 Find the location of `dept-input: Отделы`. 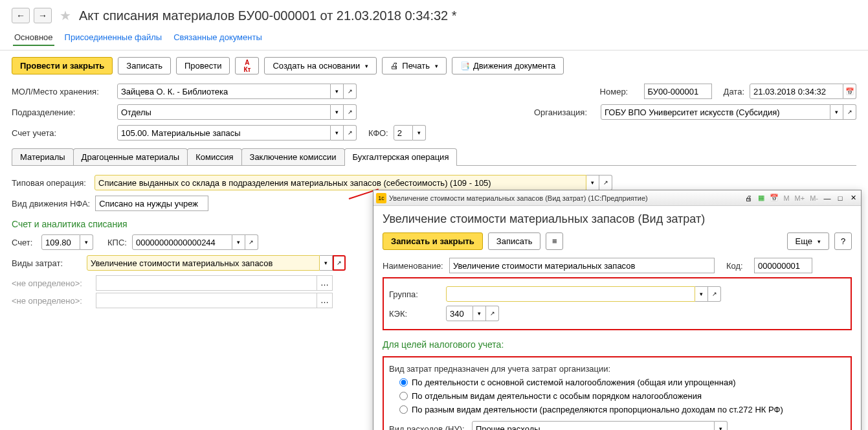

dept-input: Отделы is located at coordinates (224, 112).